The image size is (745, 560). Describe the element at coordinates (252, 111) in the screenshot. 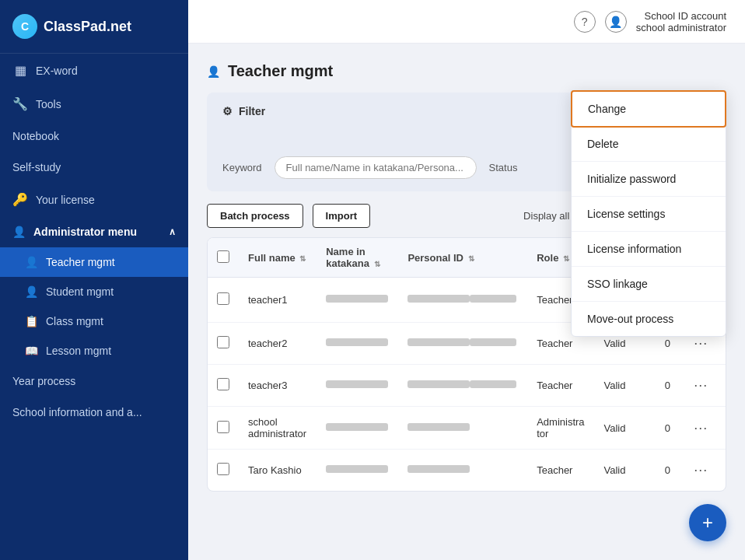

I see `filter-label: Filter` at that location.